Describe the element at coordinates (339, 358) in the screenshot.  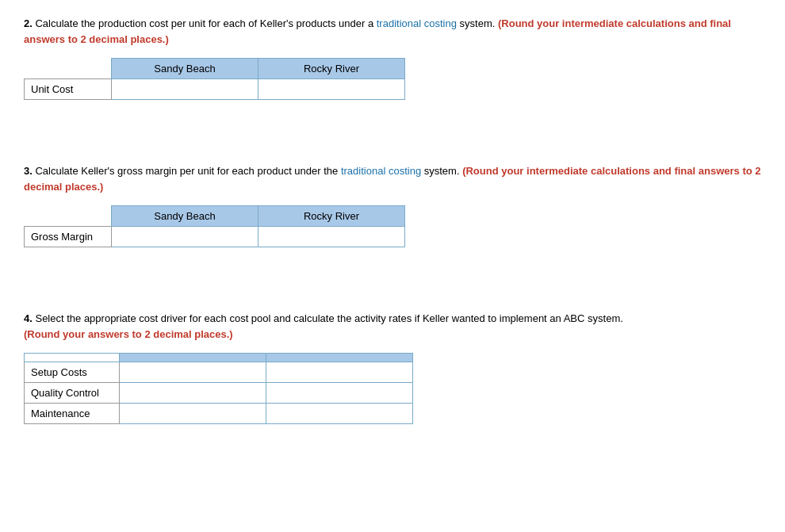
I see `q4-header-col2` at that location.